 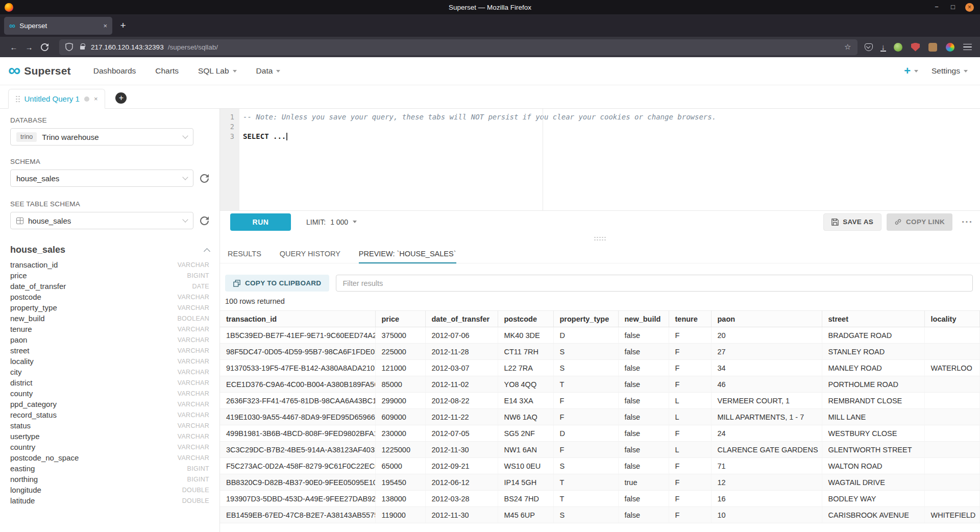 I want to click on close-button: ×, so click(x=970, y=7).